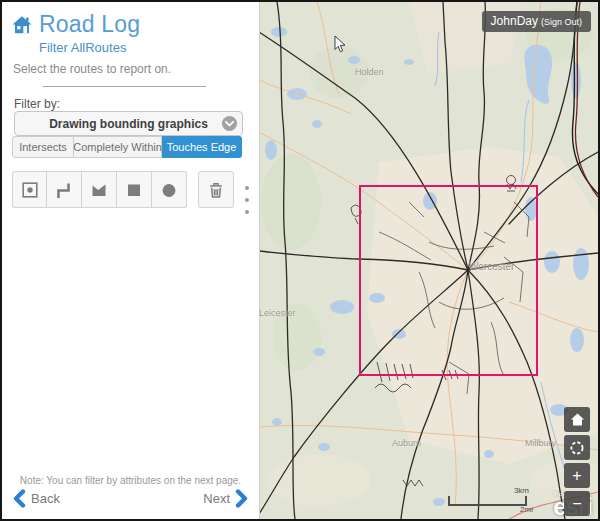 Image resolution: width=600 pixels, height=521 pixels. I want to click on panel-drag-handle, so click(247, 200).